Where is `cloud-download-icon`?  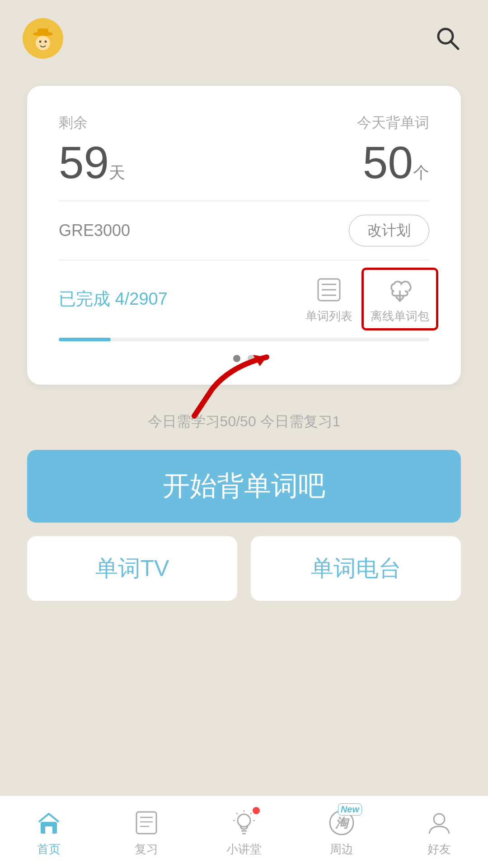
cloud-download-icon is located at coordinates (400, 290).